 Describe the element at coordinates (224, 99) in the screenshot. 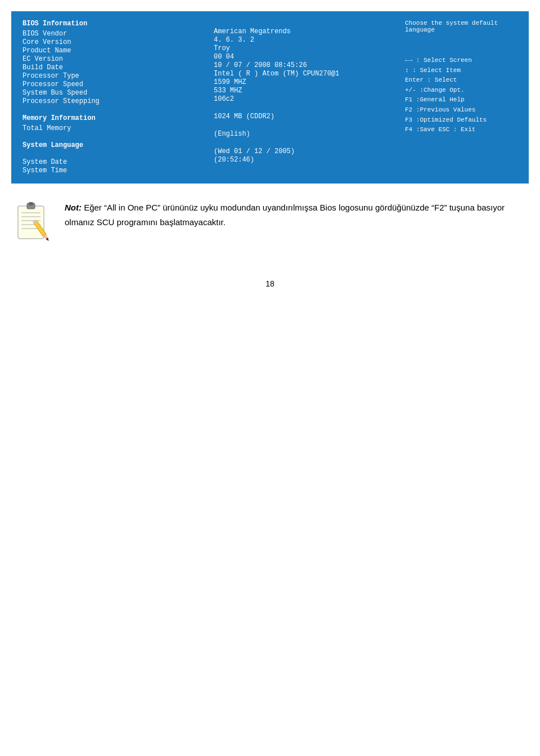

I see `processor-steepping-value: 106c2` at that location.